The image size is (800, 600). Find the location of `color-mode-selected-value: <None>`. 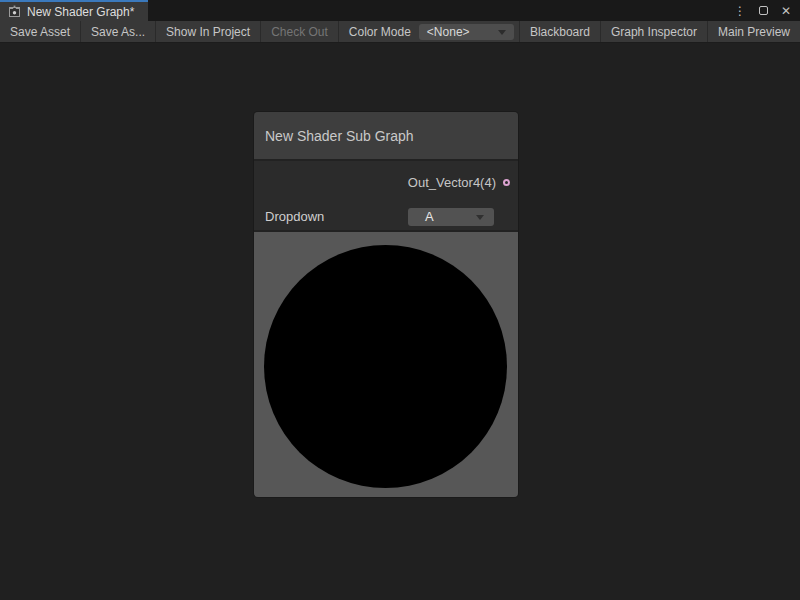

color-mode-selected-value: <None> is located at coordinates (448, 32).